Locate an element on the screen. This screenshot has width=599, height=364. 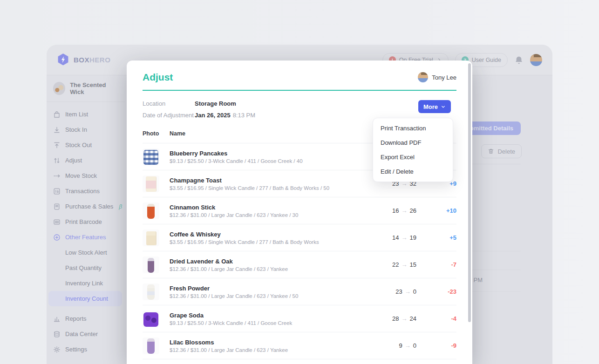
meta-time: 8:13 PM is located at coordinates (244, 115).